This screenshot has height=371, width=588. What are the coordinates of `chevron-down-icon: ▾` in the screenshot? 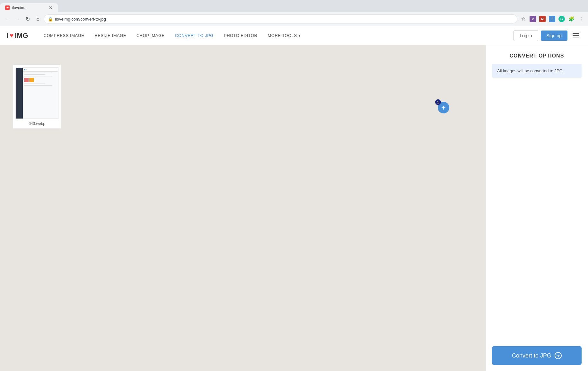 It's located at (300, 35).